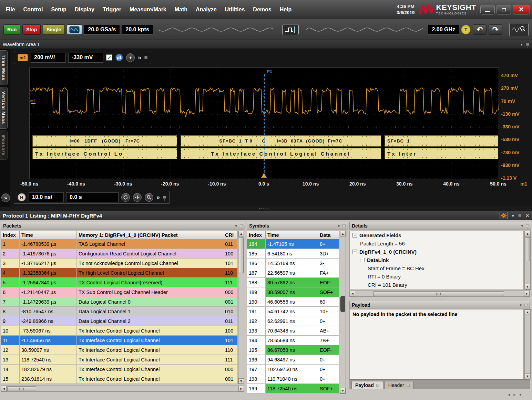  What do you see at coordinates (256, 292) in the screenshot?
I see `symbol-cell-index: 189` at bounding box center [256, 292].